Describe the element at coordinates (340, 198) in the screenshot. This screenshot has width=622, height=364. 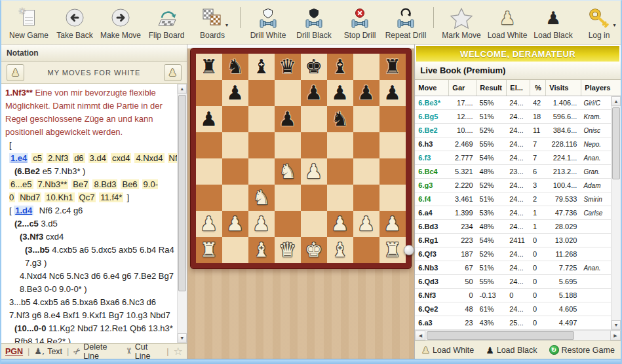
I see `square-f3` at that location.